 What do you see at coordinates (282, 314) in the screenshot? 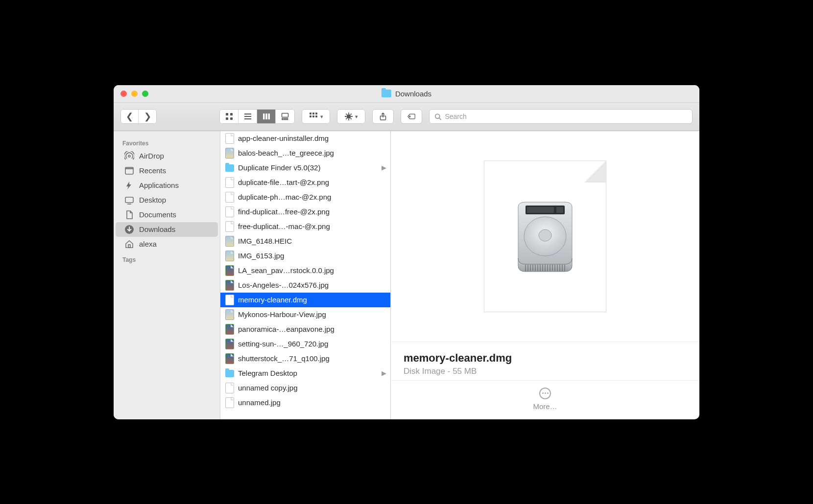
I see `file-name: Mykonos-Harbour-View.jpg` at bounding box center [282, 314].